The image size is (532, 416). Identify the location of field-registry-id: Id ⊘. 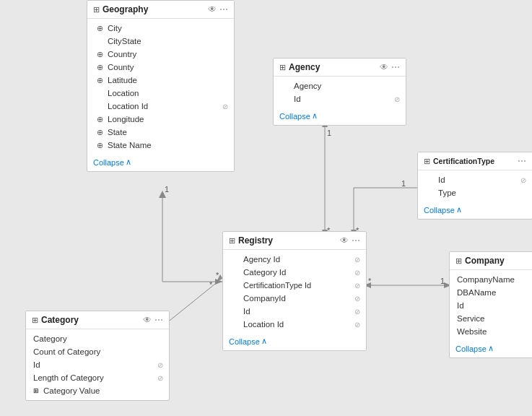
(295, 311).